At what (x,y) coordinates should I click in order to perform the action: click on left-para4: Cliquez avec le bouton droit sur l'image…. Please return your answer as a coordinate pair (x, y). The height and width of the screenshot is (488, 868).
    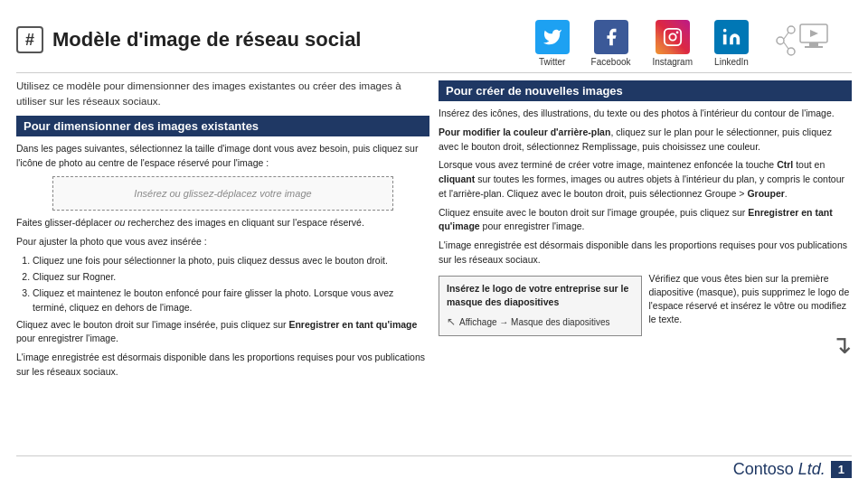
    Looking at the image, I should click on (222, 333).